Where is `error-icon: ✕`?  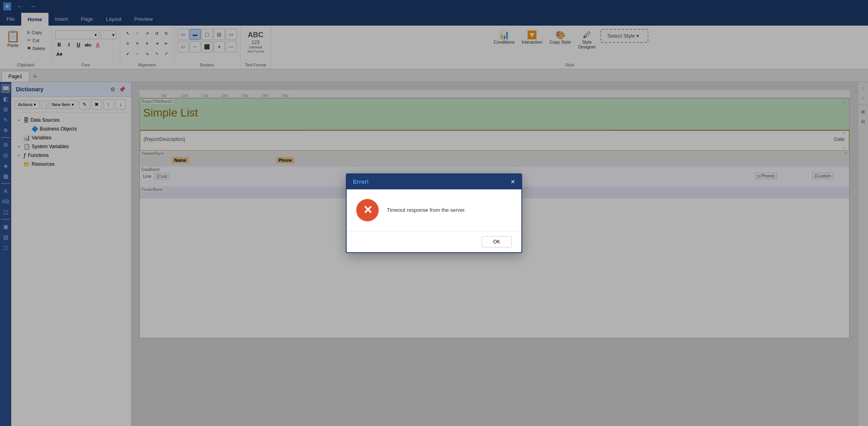
error-icon: ✕ is located at coordinates (367, 210).